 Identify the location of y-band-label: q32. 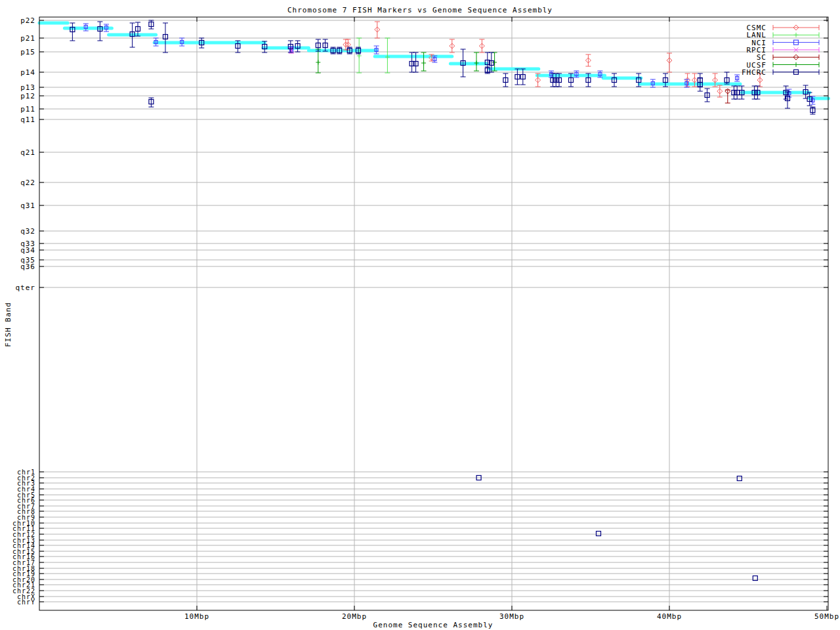
(28, 231).